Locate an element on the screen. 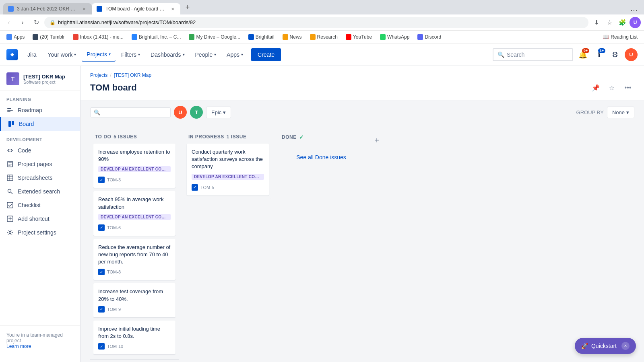  sidebar-label-extended-search: Extended search is located at coordinates (39, 191).